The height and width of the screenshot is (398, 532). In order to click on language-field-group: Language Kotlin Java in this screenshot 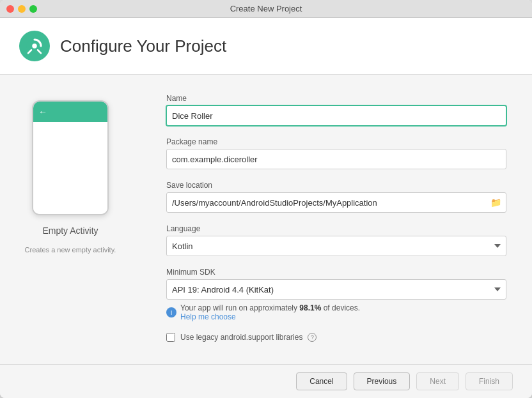, I will do `click(336, 240)`.